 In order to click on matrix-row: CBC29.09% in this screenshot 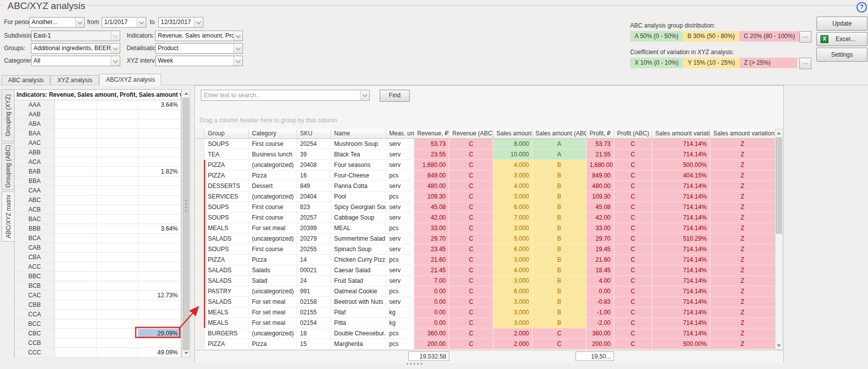, I will do `click(98, 334)`.